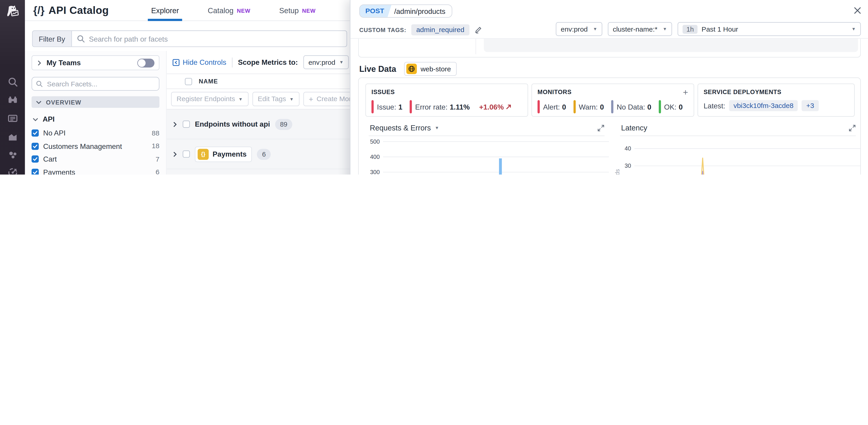 This screenshot has height=425, width=868. What do you see at coordinates (210, 99) in the screenshot?
I see `register-endpoints-button: Register Endpoints▼` at bounding box center [210, 99].